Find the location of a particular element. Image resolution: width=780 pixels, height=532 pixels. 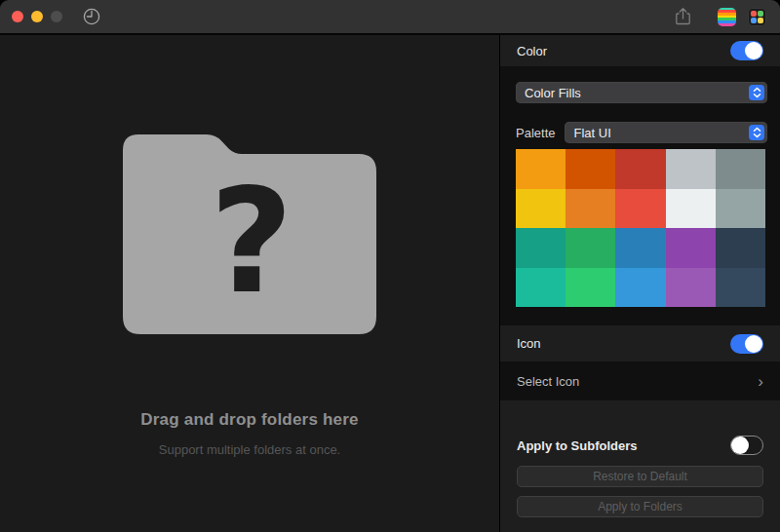

color-toggle-knob is located at coordinates (754, 51).